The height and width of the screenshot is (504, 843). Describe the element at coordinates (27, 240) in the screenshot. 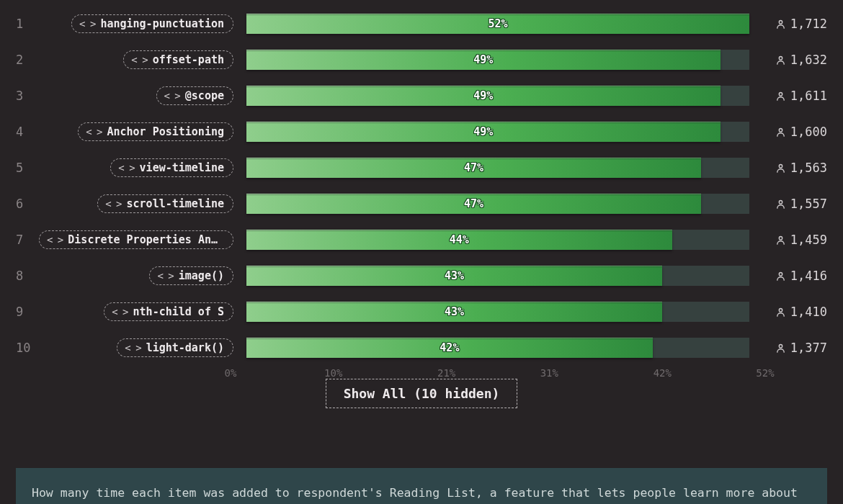

I see `rank-number: 7` at that location.